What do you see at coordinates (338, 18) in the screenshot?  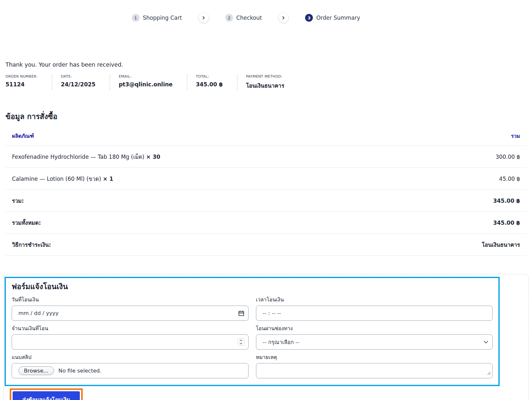 I see `step-label-order-summary: Order Summary` at bounding box center [338, 18].